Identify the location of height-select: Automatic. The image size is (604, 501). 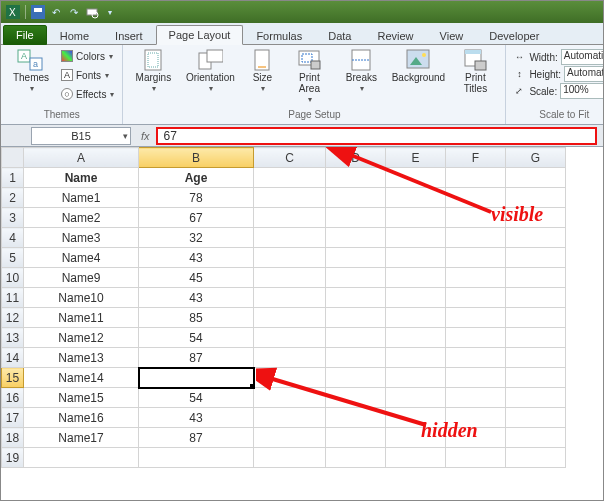
(584, 74).